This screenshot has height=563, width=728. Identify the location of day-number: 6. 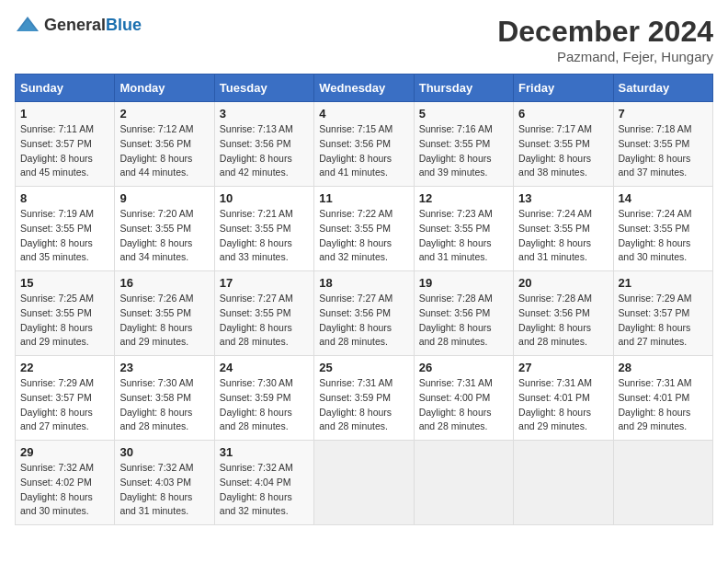
(563, 114).